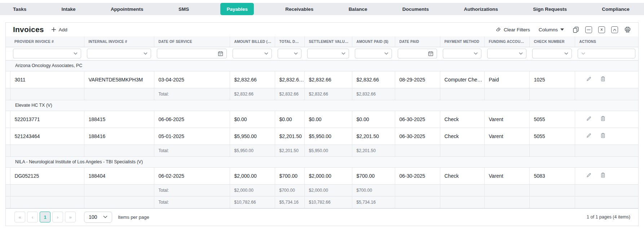 Image resolution: width=644 pixels, height=239 pixels. Describe the element at coordinates (563, 30) in the screenshot. I see `toolbar-right: Clear Filters Columns csv X` at that location.